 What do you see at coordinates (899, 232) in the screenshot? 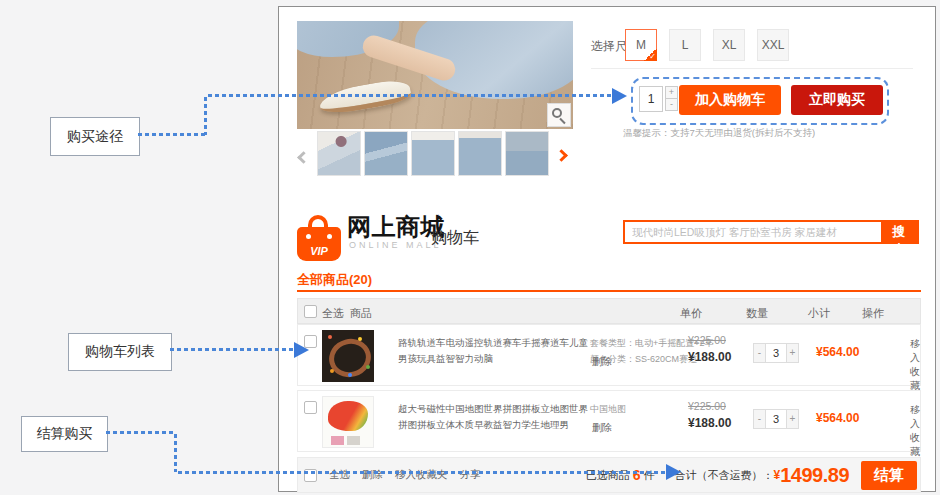
I see `search-button: 搜索` at bounding box center [899, 232].